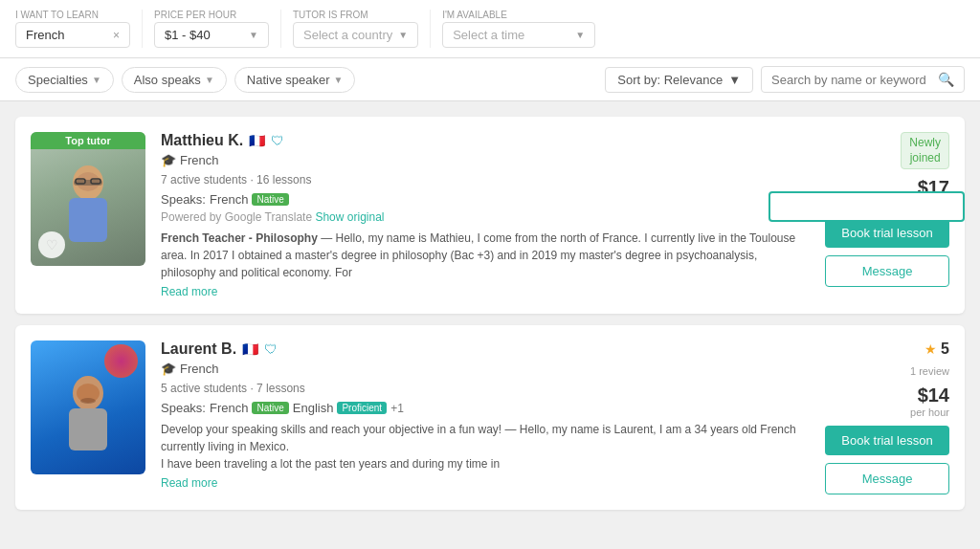  I want to click on available-label: I'M AVAILABLE, so click(519, 15).